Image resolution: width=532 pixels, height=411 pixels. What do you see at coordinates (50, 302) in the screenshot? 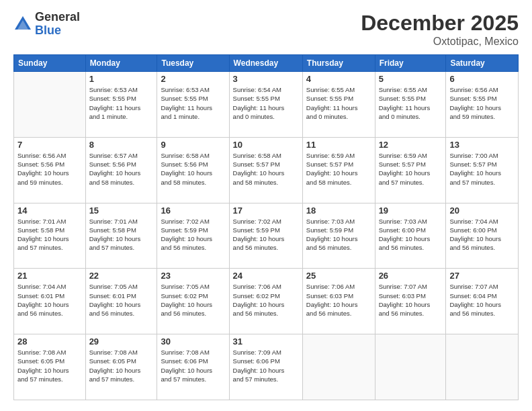
I see `calendar-cell: 21Sunrise: 7:04 AM Sunset: 6:01 PM Dayli…` at bounding box center [50, 302].